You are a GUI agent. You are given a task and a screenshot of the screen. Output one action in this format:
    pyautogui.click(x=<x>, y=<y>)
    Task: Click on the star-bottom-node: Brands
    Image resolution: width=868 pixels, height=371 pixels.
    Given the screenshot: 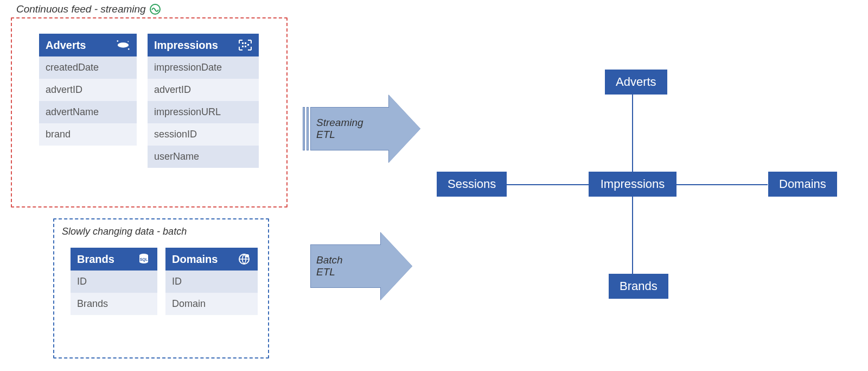 What is the action you would take?
    pyautogui.click(x=639, y=286)
    